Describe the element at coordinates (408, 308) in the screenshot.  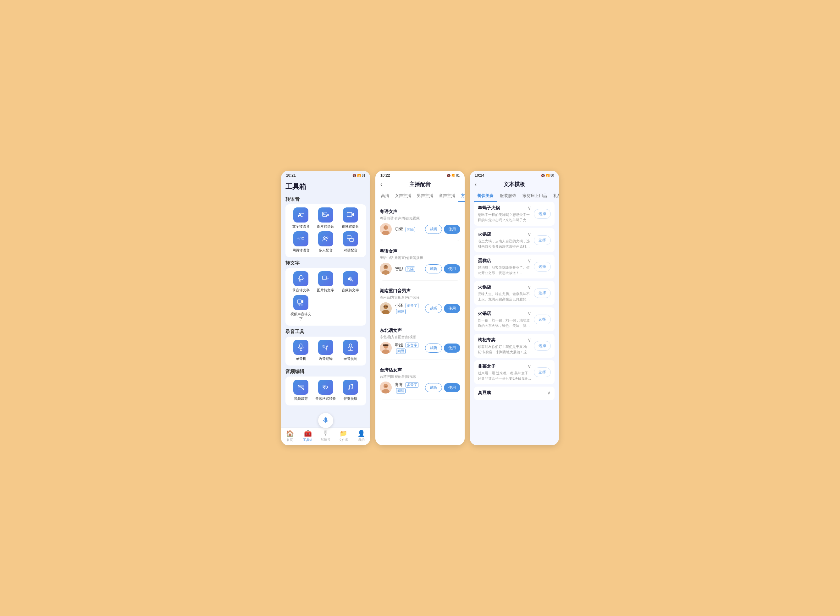
I see `voice-info-3: 小泽 多音字间隔` at that location.